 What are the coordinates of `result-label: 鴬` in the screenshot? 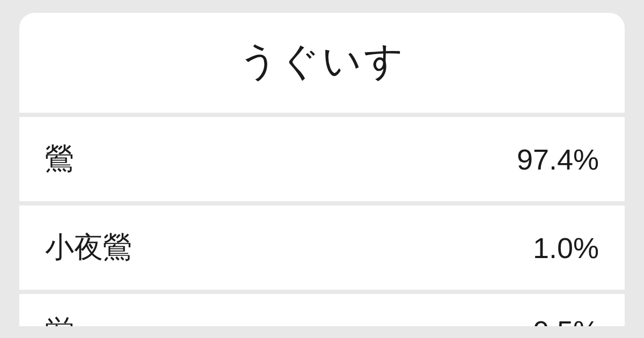 It's located at (60, 319).